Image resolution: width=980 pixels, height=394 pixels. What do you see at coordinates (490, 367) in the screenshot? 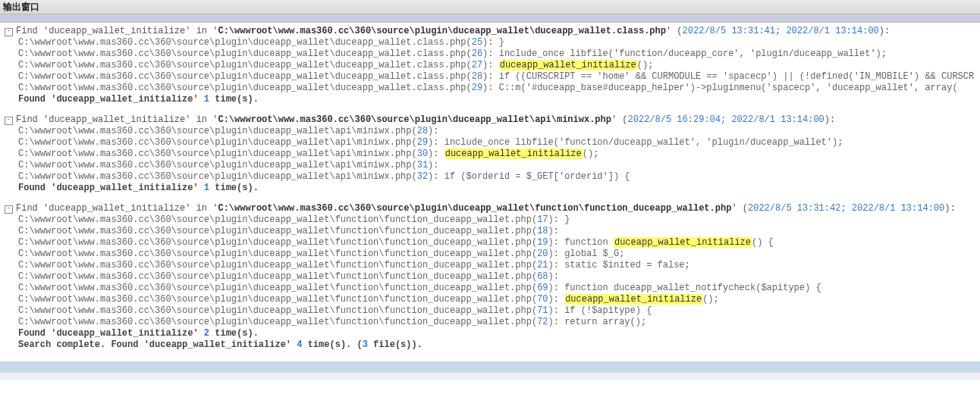
I see `selection-bar` at bounding box center [490, 367].